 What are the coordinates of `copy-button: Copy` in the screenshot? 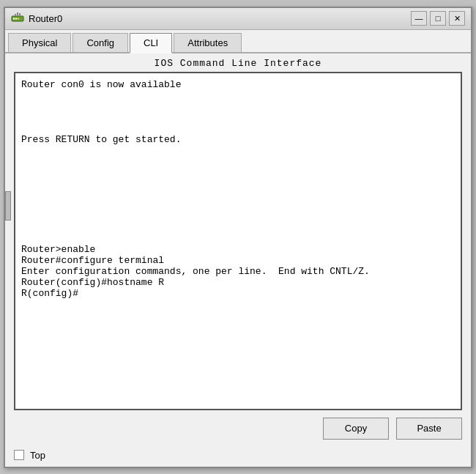 It's located at (356, 429).